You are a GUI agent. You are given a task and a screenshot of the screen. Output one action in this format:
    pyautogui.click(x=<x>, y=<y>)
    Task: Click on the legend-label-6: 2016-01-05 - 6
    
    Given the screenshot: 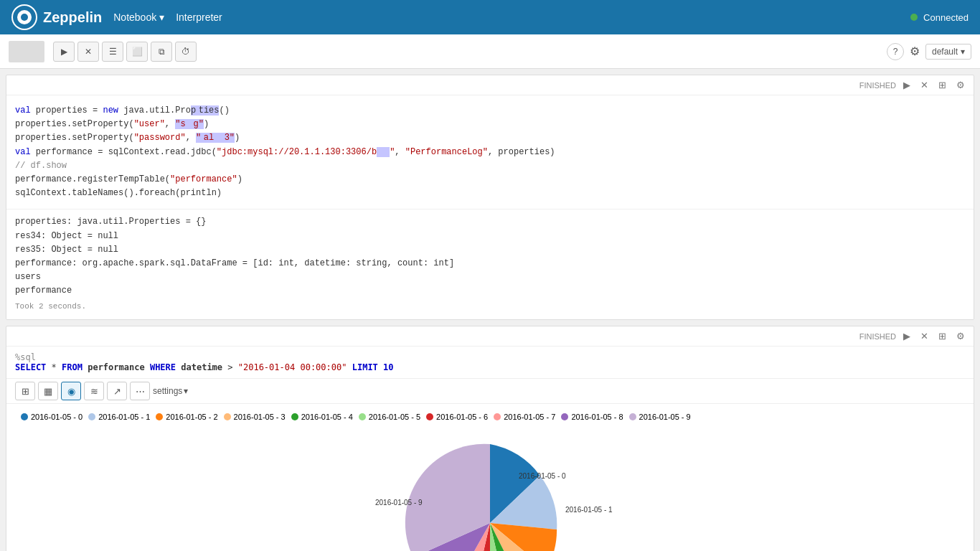 What is the action you would take?
    pyautogui.click(x=462, y=417)
    